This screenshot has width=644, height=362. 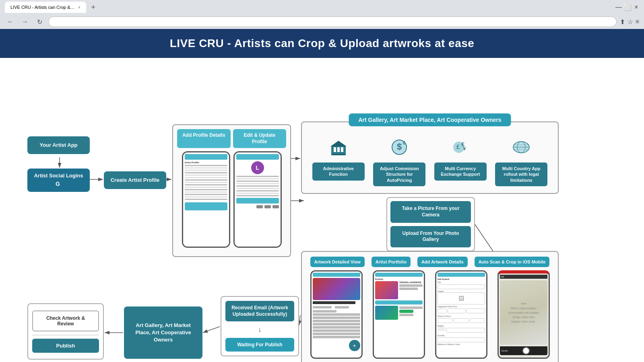 I want to click on header-banner: LIVE CRU - Artists can Crop & Upload art…, so click(x=322, y=43).